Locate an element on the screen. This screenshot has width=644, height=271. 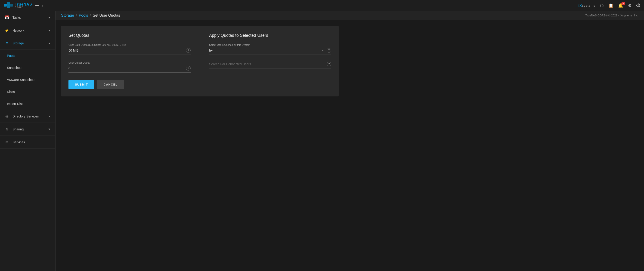
sidebar-label-services: Services is located at coordinates (19, 142).